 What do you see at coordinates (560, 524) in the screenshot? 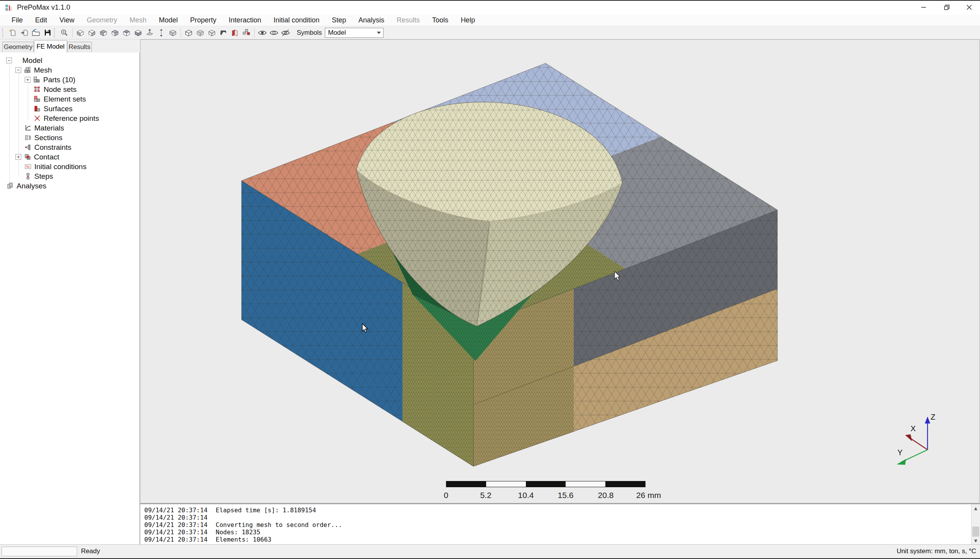
I see `output-log: 09/14/21 20:37:14Elapsed time [s]: 1.818…` at bounding box center [560, 524].